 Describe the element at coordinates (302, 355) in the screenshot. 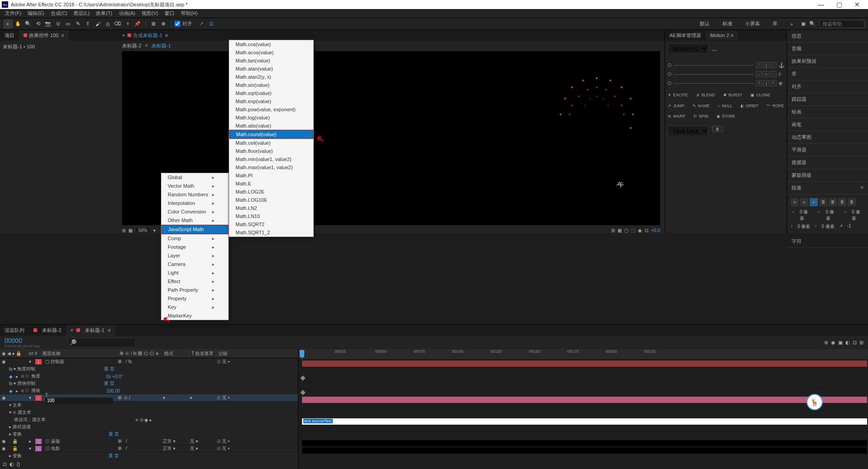

I see `playhead` at that location.